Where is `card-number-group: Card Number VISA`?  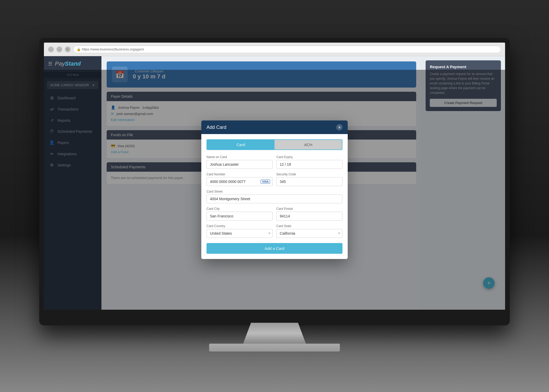 card-number-group: Card Number VISA is located at coordinates (239, 179).